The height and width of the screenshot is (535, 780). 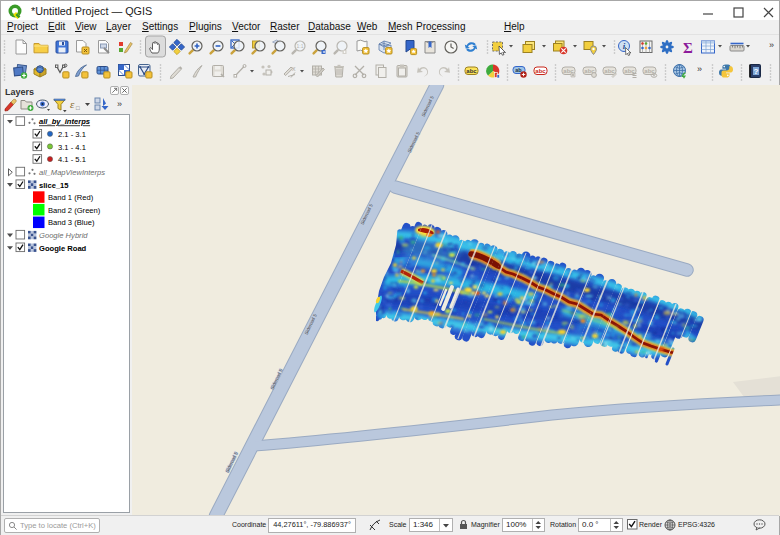 I want to click on svg-text: all_MapViewInterps, so click(x=72, y=172).